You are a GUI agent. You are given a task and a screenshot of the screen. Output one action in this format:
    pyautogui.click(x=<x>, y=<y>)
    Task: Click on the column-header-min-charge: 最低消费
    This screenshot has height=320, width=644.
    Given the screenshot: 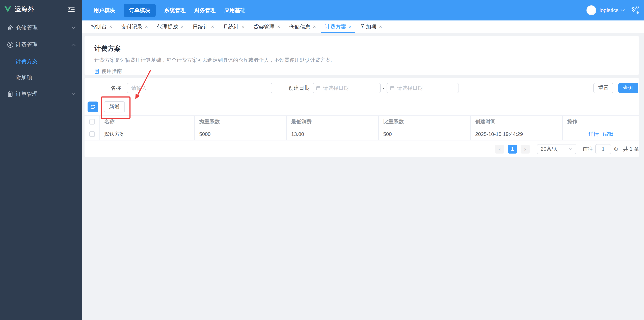 What is the action you would take?
    pyautogui.click(x=332, y=122)
    